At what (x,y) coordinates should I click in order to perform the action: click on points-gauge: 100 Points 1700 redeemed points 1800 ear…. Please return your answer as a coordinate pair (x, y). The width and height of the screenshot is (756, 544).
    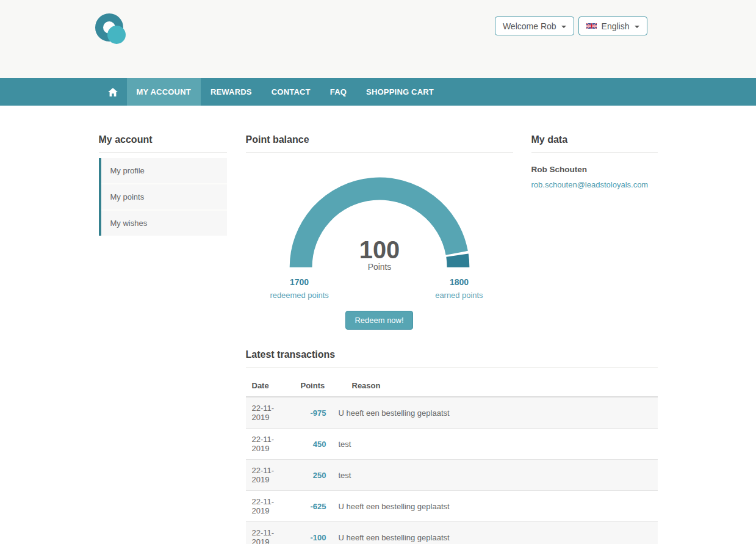
    Looking at the image, I should click on (380, 233).